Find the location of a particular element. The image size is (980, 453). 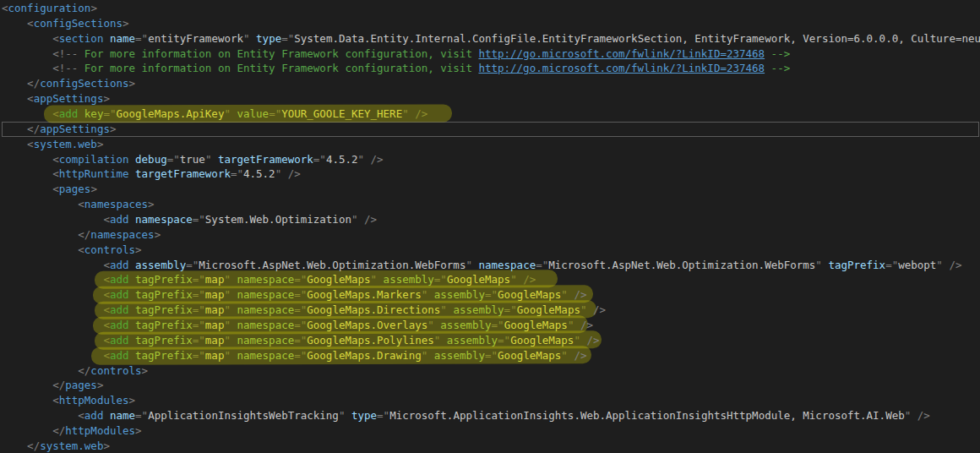

code-line: </httpModules> is located at coordinates (491, 431).